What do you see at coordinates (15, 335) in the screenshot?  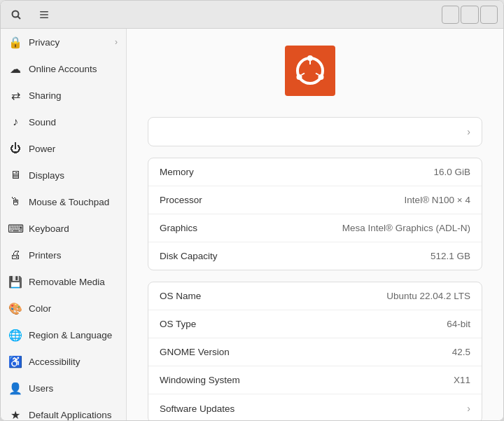 I see `region-language-icon: 🌐` at bounding box center [15, 335].